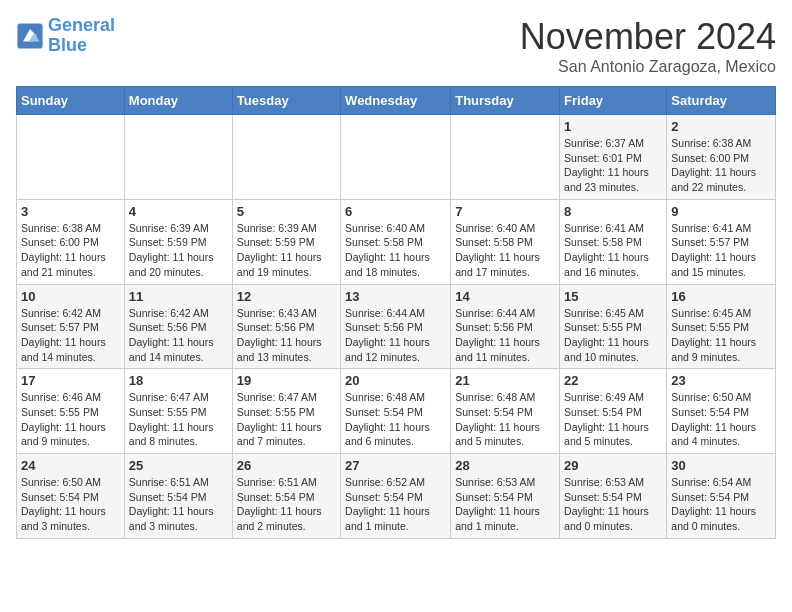  Describe the element at coordinates (286, 466) in the screenshot. I see `day-number: 26` at that location.